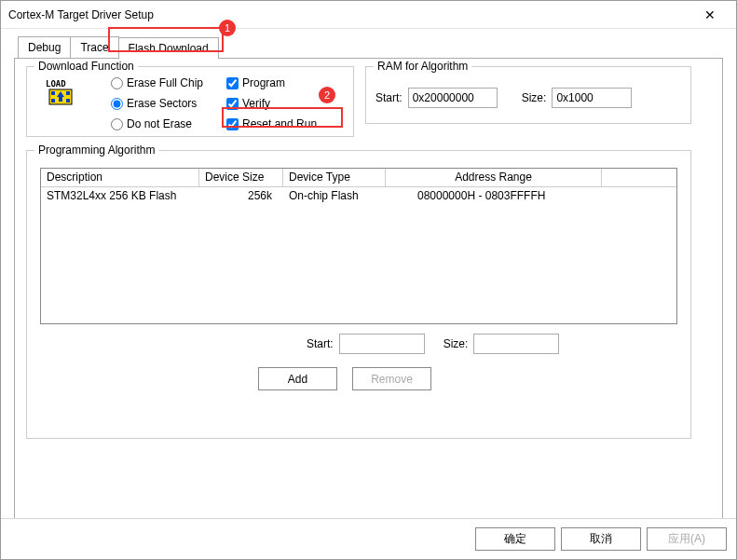  What do you see at coordinates (120, 178) in the screenshot?
I see `th-description: Description` at bounding box center [120, 178].